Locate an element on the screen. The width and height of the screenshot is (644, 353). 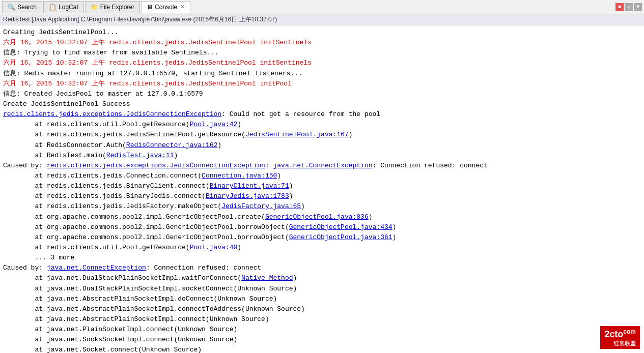
binaryClient-link: BinaryClient.java:71 is located at coordinates (249, 186).